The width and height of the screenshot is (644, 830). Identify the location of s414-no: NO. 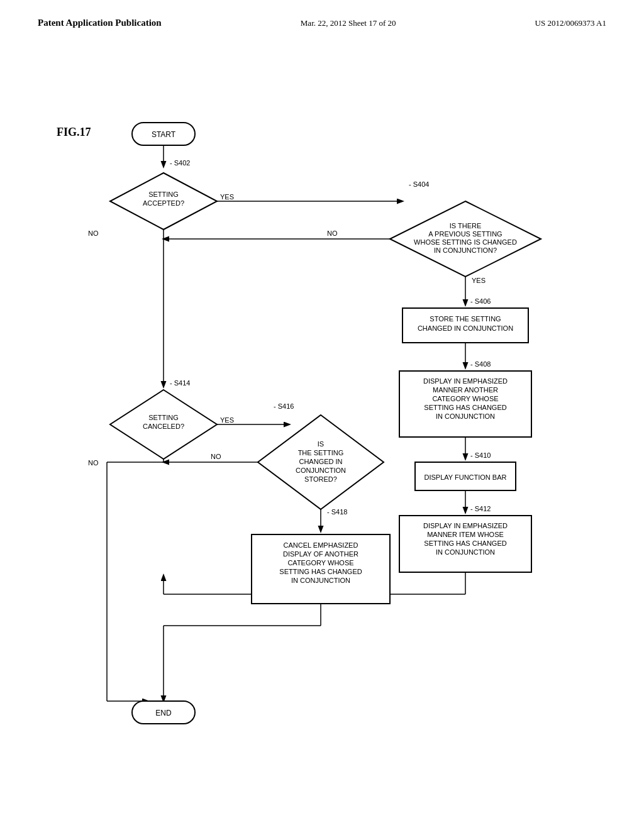
(93, 463).